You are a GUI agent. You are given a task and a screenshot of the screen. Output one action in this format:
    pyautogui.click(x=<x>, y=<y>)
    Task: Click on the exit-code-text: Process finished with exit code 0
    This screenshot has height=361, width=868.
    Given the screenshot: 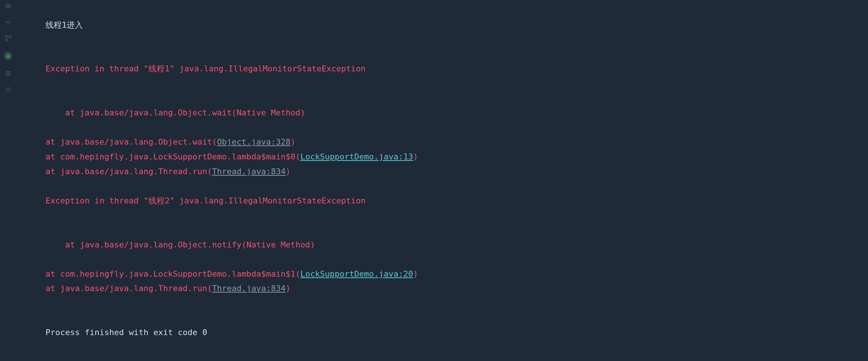 What is the action you would take?
    pyautogui.click(x=127, y=332)
    